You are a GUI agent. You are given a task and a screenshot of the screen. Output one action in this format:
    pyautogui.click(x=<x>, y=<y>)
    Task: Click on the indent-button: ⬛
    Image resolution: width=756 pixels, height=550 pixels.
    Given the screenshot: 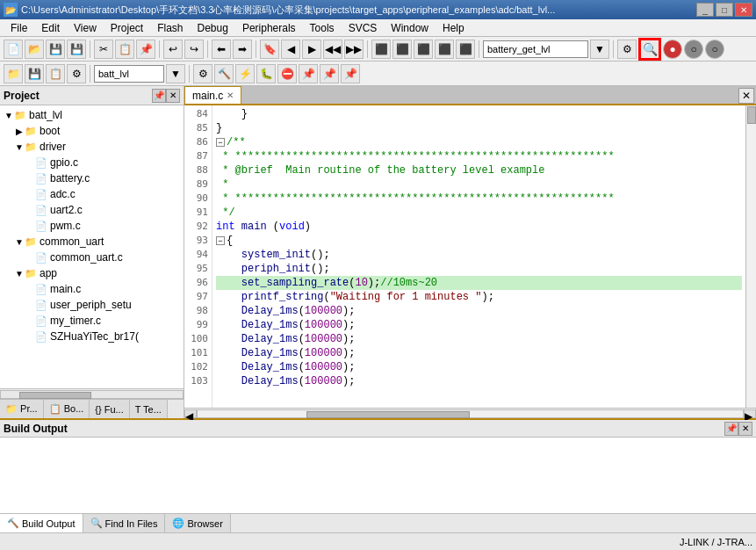 What is the action you would take?
    pyautogui.click(x=465, y=49)
    